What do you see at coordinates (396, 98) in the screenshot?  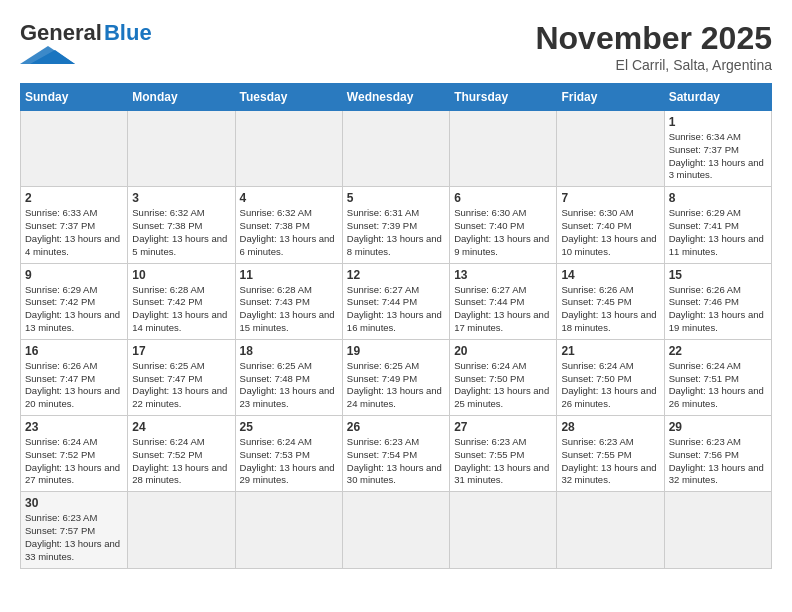 I see `calendar-header-row: SundayMondayTuesdayWednesdayThursdayFrid…` at bounding box center [396, 98].